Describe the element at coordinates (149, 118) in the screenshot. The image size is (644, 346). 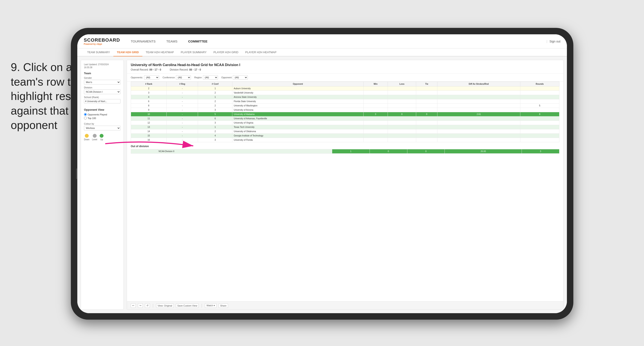
I see `cell-rank: 11` at that location.